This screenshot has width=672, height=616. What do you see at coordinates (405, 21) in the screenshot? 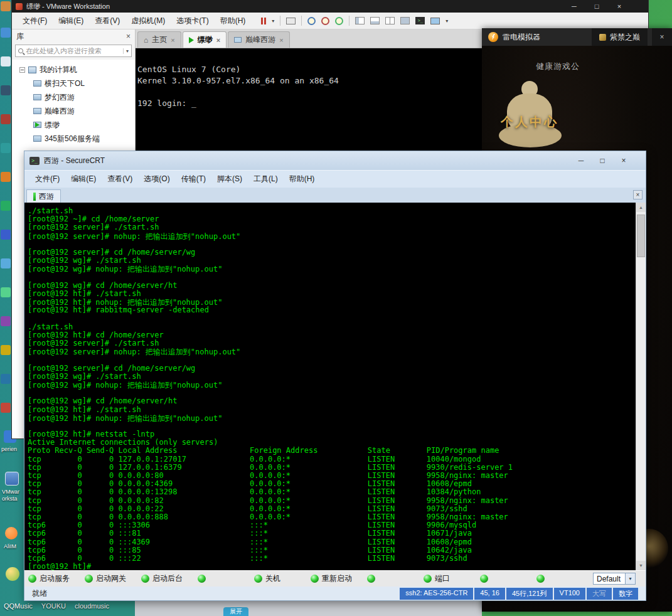
I see `fullscreen-button` at bounding box center [405, 21].